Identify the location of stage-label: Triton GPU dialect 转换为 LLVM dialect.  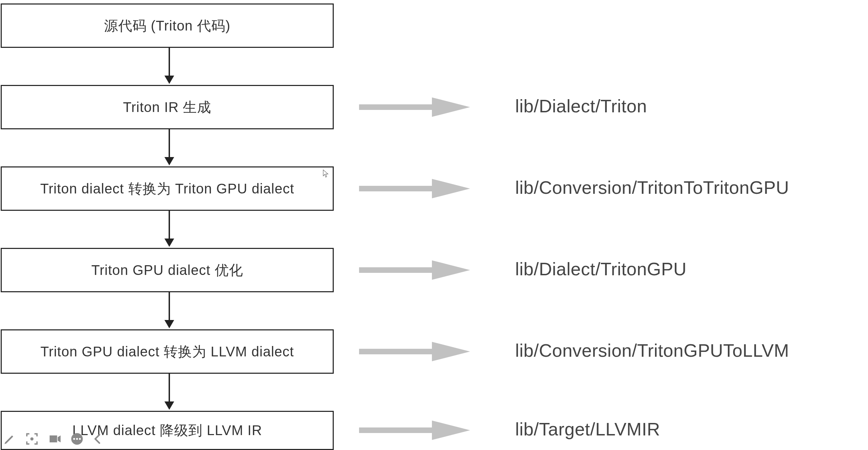
(167, 352).